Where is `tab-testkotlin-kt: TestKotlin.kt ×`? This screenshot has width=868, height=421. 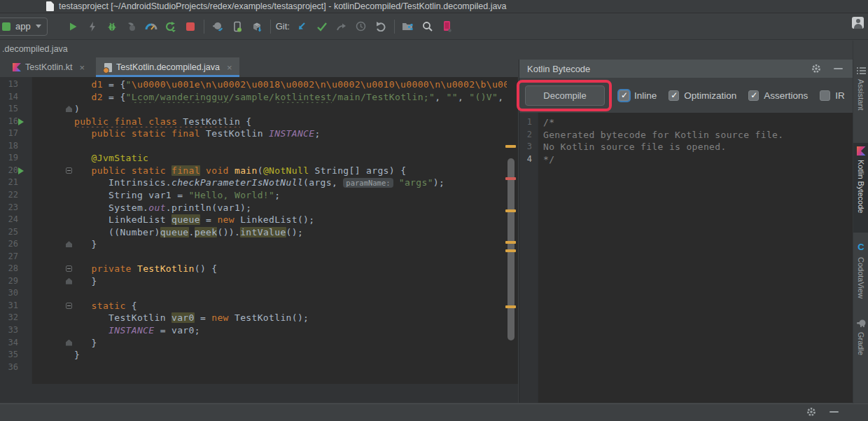 tab-testkotlin-kt: TestKotlin.kt × is located at coordinates (48, 67).